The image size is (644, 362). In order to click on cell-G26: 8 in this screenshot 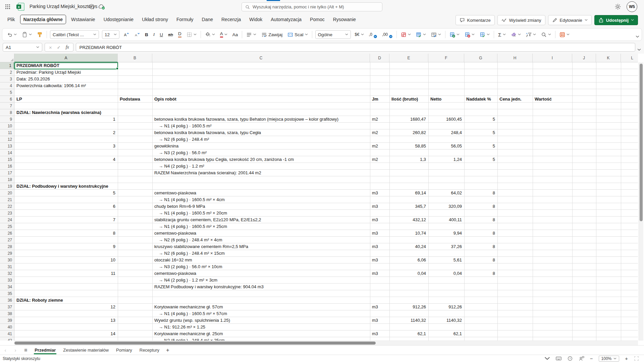, I will do `click(481, 233)`.